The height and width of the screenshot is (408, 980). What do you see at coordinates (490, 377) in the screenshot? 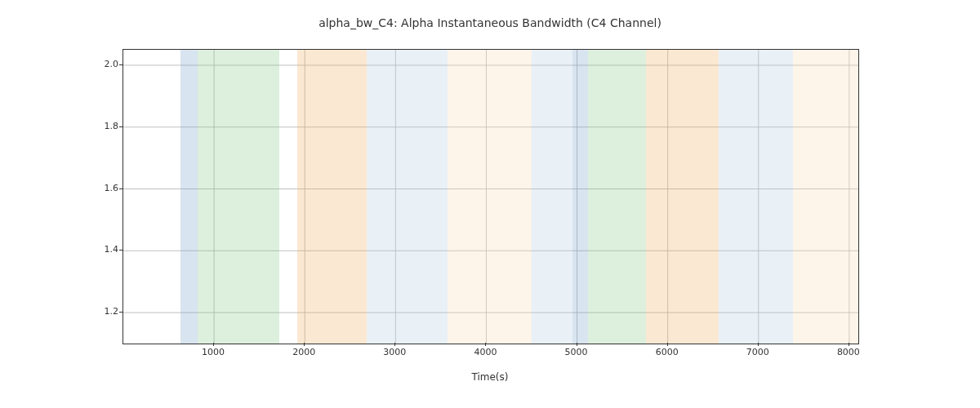
I see `x-axis-label: Time(s)` at bounding box center [490, 377].